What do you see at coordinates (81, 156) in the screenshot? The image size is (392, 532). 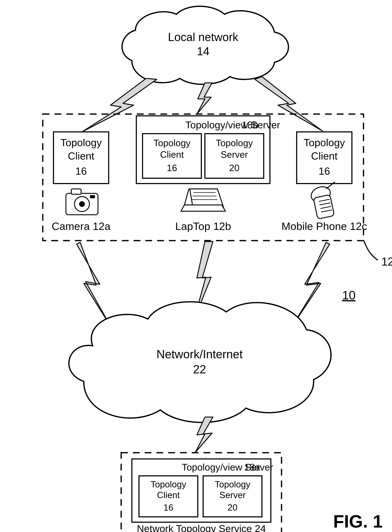 I see `camera-client-l2: Client` at bounding box center [81, 156].